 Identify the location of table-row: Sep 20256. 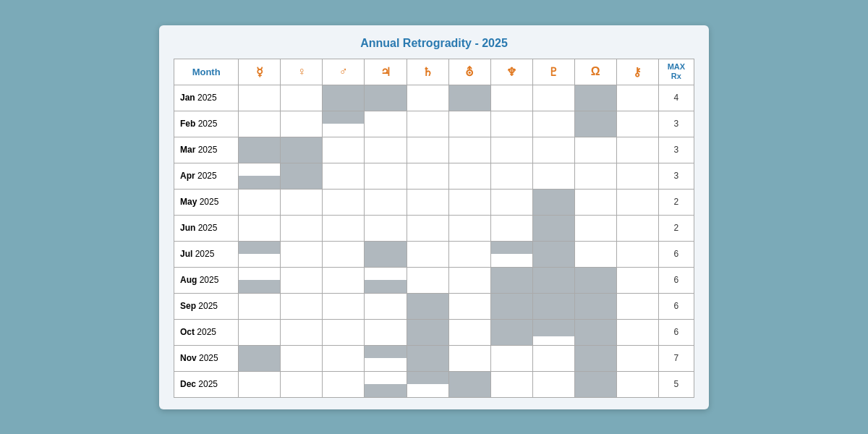
(434, 306).